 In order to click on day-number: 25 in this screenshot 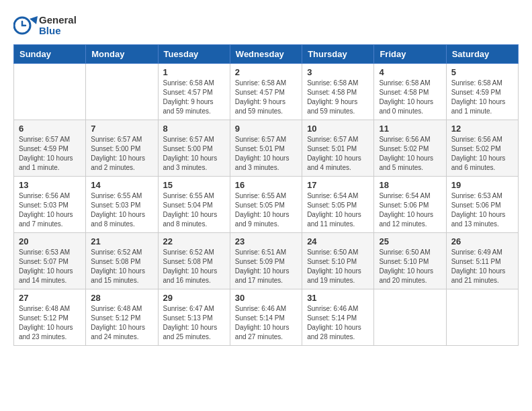, I will do `click(410, 242)`.